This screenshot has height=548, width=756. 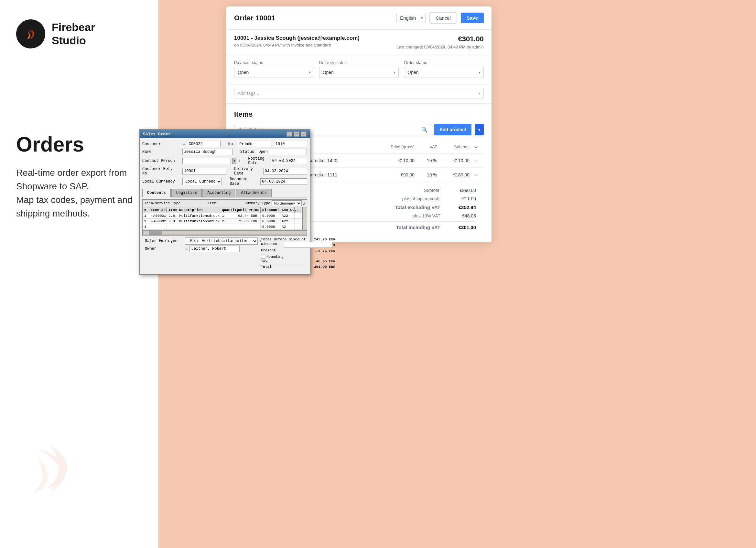 I want to click on sap-row-desc-1: J.B. Multifunktionsdrucker 1111, so click(x=194, y=221).